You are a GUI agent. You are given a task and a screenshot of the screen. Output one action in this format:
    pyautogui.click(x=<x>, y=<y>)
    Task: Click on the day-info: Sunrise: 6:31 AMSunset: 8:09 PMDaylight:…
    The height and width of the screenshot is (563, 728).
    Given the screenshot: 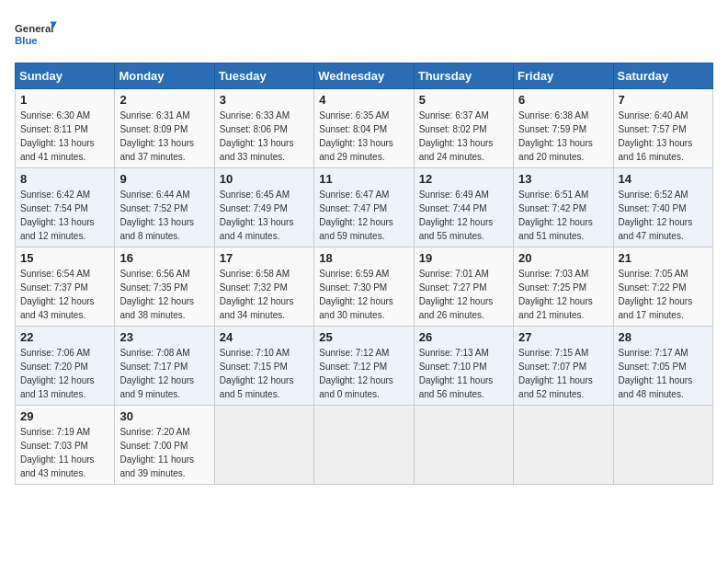 What is the action you would take?
    pyautogui.click(x=164, y=136)
    